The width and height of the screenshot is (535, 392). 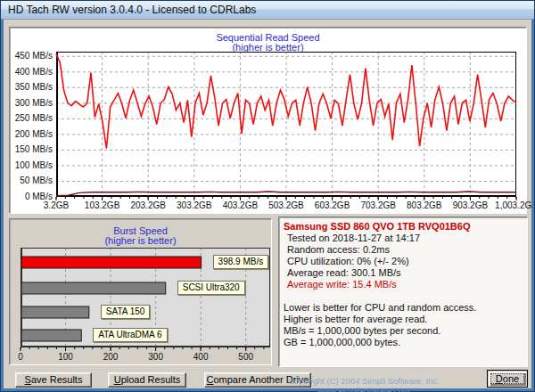 What do you see at coordinates (31, 87) in the screenshot?
I see `y-axis-label: 350 MB/s` at bounding box center [31, 87].